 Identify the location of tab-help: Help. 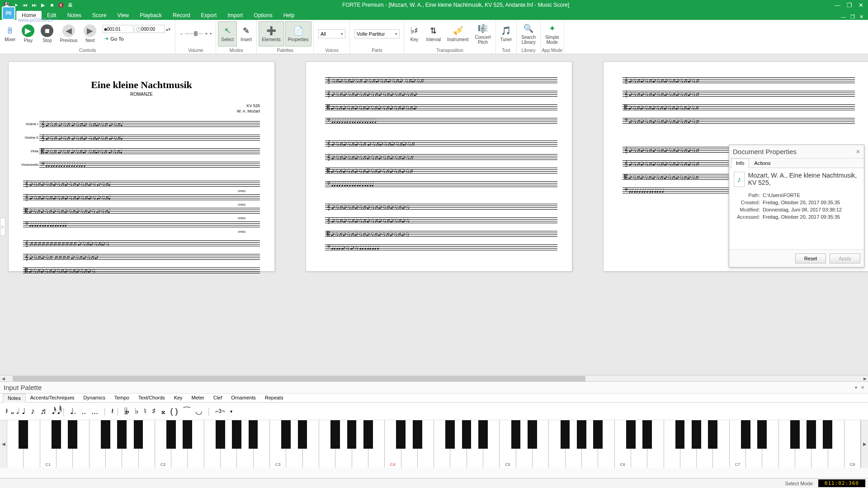
(289, 15).